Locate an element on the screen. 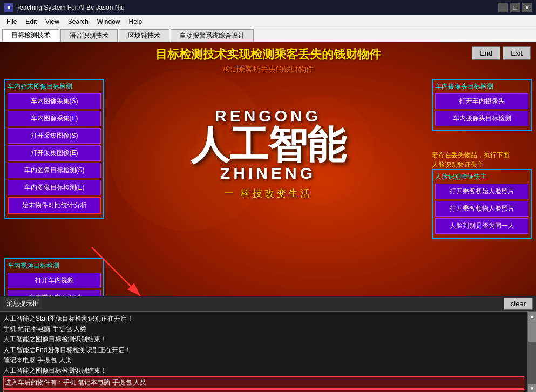  scroll-track is located at coordinates (532, 352).